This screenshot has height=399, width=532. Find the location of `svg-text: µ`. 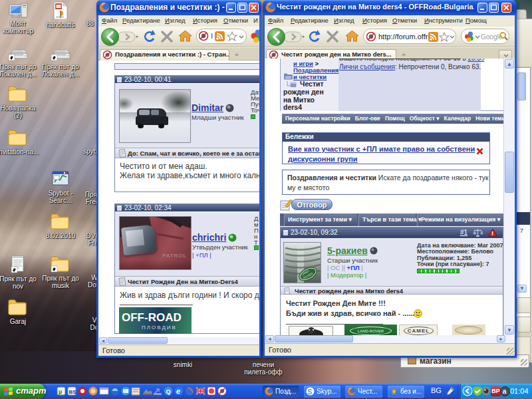

svg-text: µ is located at coordinates (60, 392).